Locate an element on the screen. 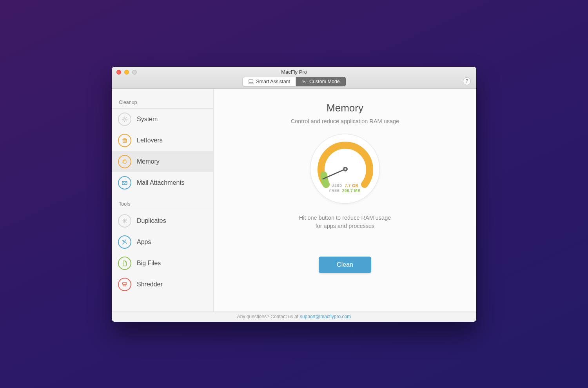  footer-text: Any questions? Contact us at is located at coordinates (268, 317).